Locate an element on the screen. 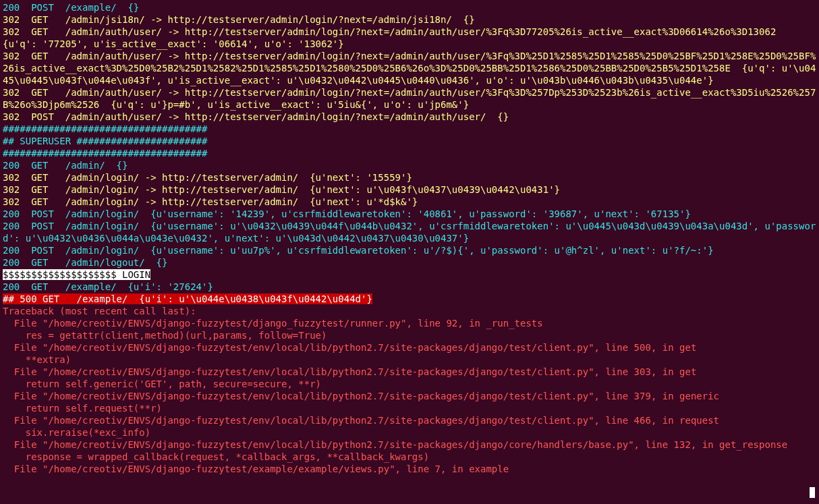 The image size is (819, 504). terminal-line: ## 500 GET /example/ {u'i': u'\u044e\u04… is located at coordinates (188, 299).